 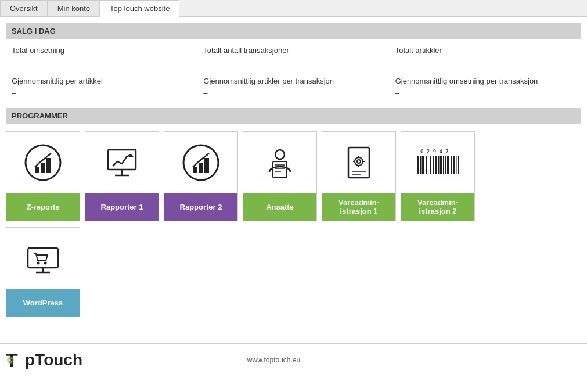 What do you see at coordinates (43, 258) in the screenshot?
I see `card-icon-wordpress` at bounding box center [43, 258].